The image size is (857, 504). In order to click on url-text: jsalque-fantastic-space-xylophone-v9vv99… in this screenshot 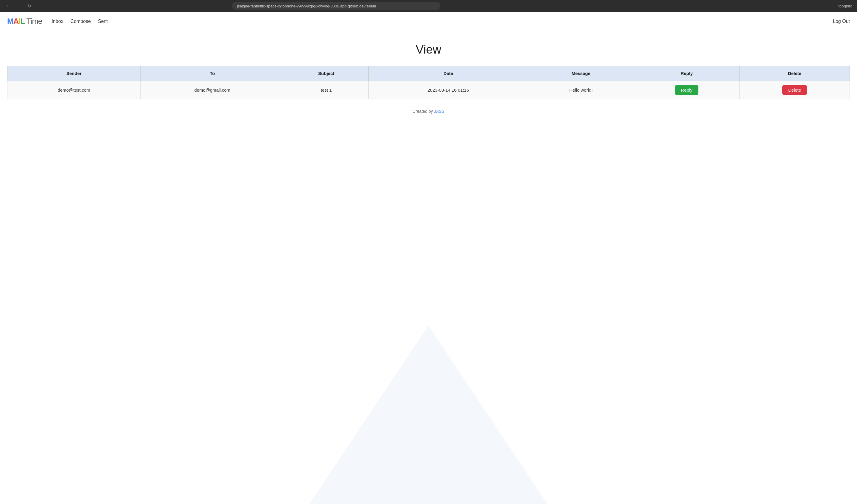, I will do `click(306, 6)`.